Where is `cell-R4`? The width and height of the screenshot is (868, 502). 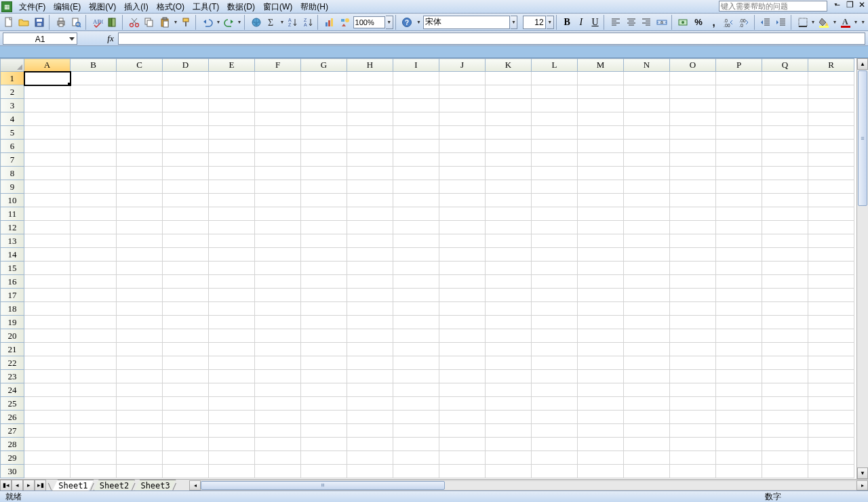
cell-R4 is located at coordinates (831, 119).